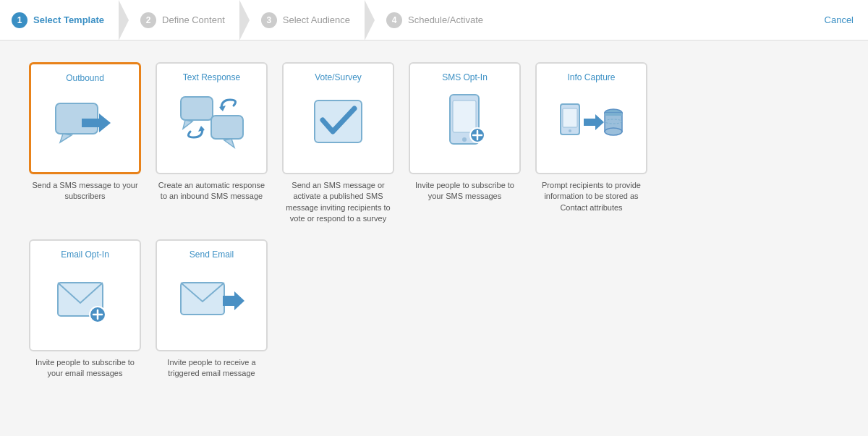 This screenshot has height=436, width=868. Describe the element at coordinates (85, 295) in the screenshot. I see `template-card-box-email-optin: Email Opt-In` at that location.